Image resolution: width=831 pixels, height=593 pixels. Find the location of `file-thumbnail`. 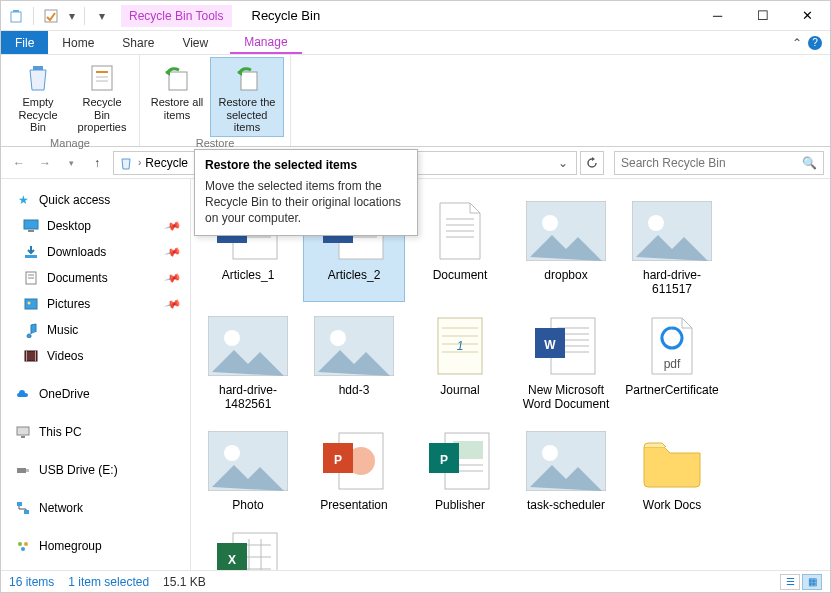

file-thumbnail is located at coordinates (566, 231).